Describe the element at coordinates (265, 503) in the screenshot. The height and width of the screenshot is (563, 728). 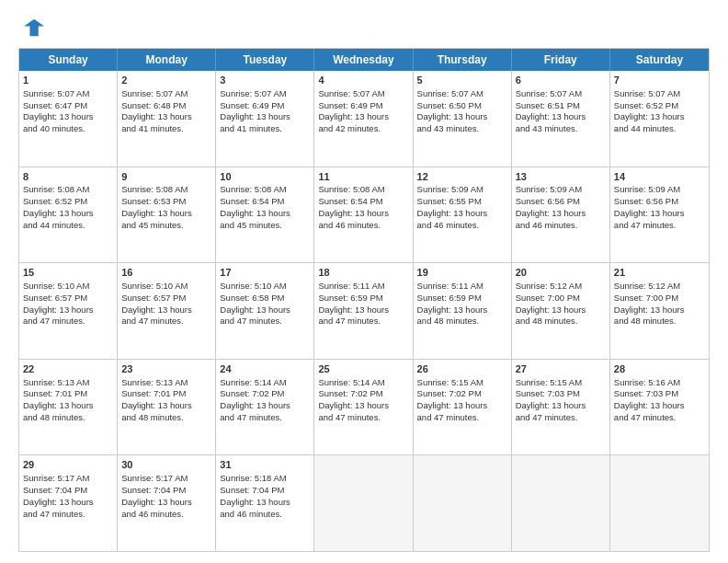
I see `day-cell: 31Sunrise: 5:18 AMSunset: 7:04 PMDayligh…` at that location.